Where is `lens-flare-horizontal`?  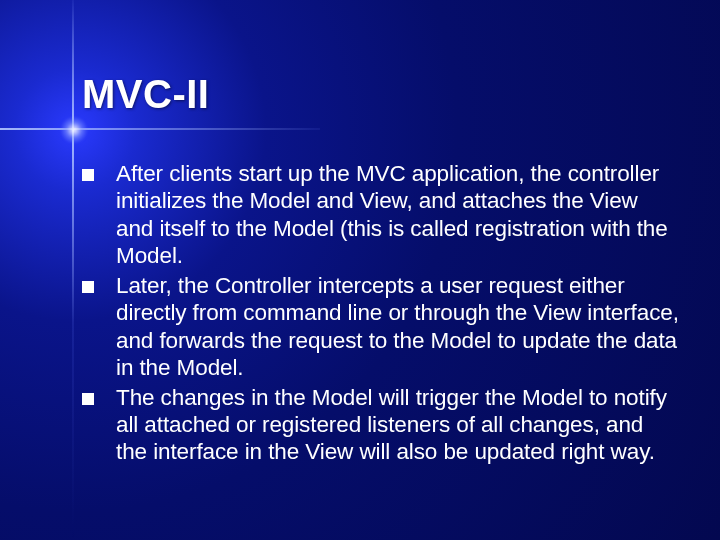
lens-flare-horizontal is located at coordinates (160, 129).